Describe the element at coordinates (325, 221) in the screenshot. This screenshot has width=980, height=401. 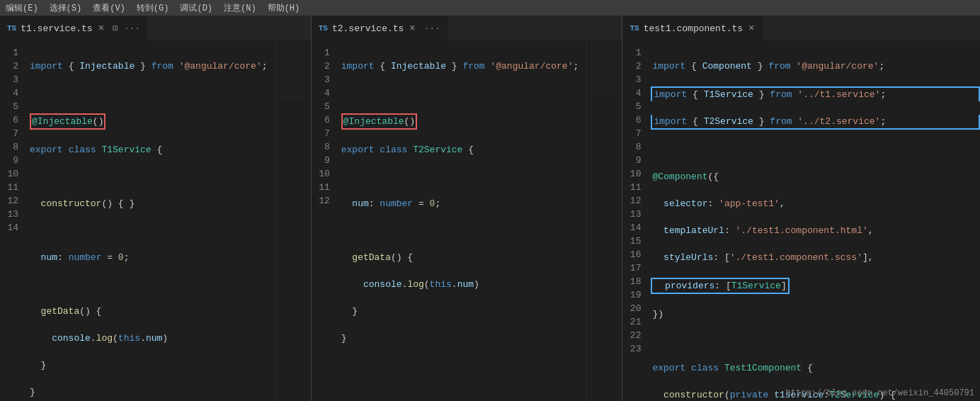
I see `line-numbers-2: 12345 678910 1112` at that location.